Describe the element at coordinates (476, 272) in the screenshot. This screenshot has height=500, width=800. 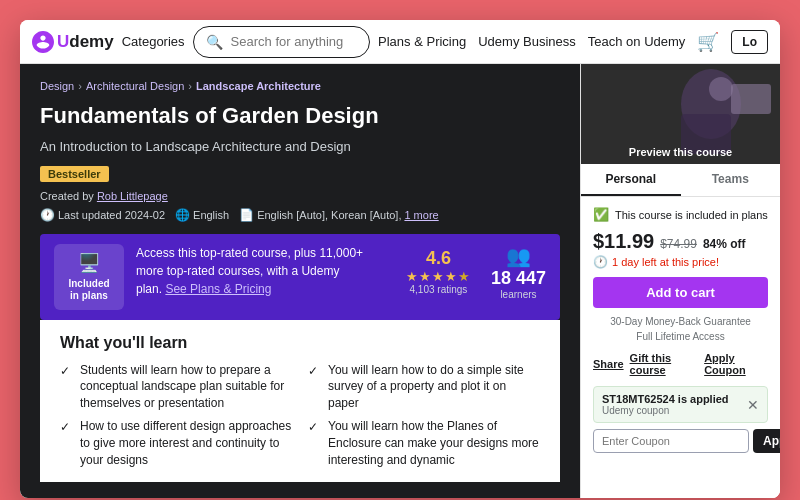
I see `rating-learners-block: 4.6 ★★★★★ 4,103 ratings 👥 18 447 learner…` at that location.